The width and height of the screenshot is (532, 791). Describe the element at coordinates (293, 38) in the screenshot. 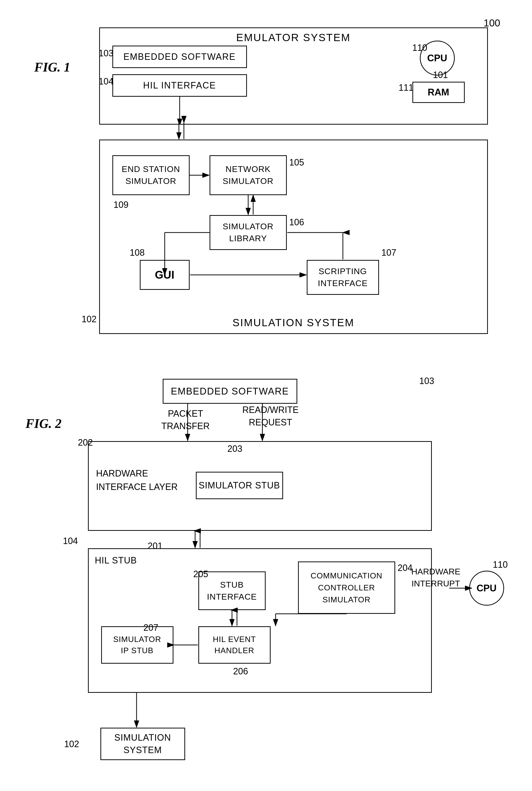

I see `emulator-system-title: EMULATOR SYSTEM` at that location.